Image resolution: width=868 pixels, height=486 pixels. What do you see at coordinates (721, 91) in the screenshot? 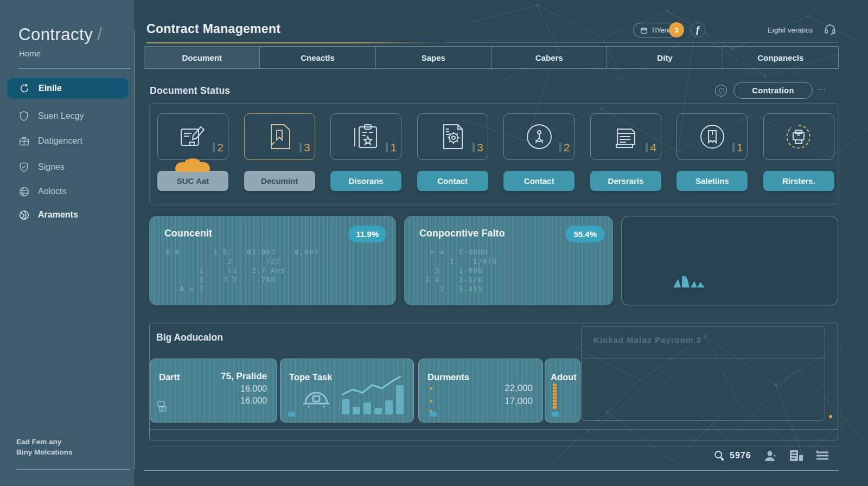
I see `status-circle-icon` at bounding box center [721, 91].